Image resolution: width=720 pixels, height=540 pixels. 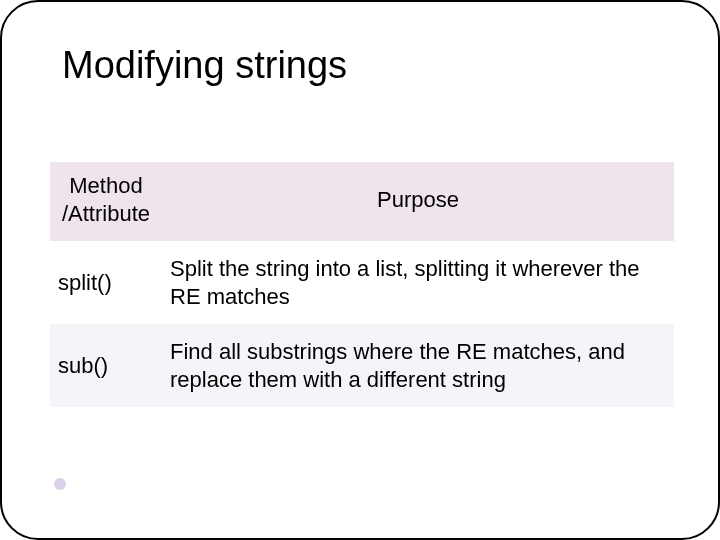 What do you see at coordinates (106, 366) in the screenshot?
I see `cell-method: sub()` at bounding box center [106, 366].